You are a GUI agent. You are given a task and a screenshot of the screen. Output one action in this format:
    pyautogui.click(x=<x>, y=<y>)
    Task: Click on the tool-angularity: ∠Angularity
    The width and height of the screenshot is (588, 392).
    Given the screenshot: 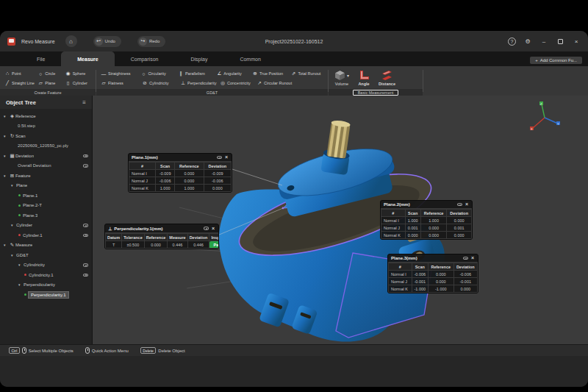 What is the action you would take?
    pyautogui.click(x=232, y=74)
    